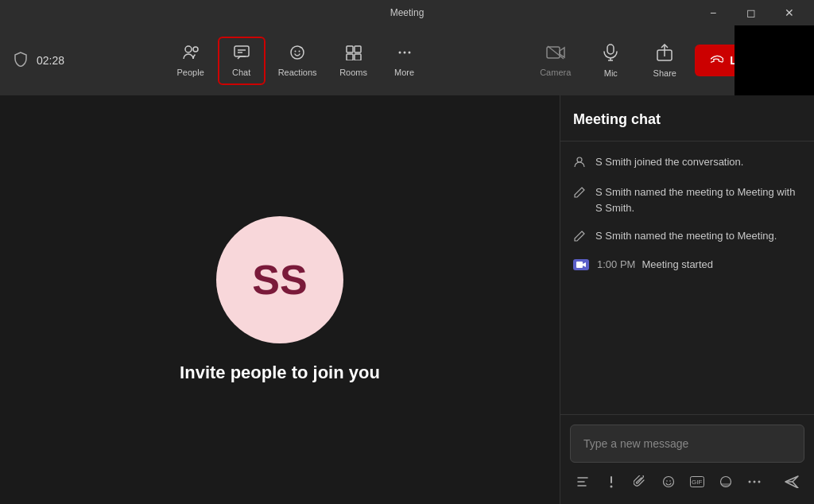  What do you see at coordinates (242, 54) in the screenshot?
I see `chat-icon` at bounding box center [242, 54].